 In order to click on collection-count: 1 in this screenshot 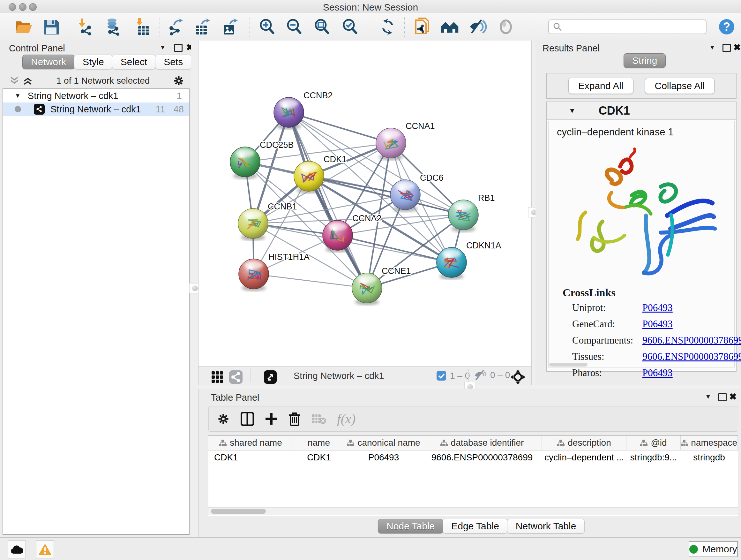, I will do `click(180, 96)`.